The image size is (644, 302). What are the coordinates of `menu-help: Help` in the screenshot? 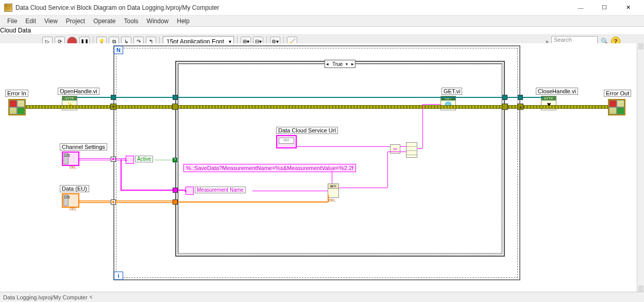 It's located at (183, 21).